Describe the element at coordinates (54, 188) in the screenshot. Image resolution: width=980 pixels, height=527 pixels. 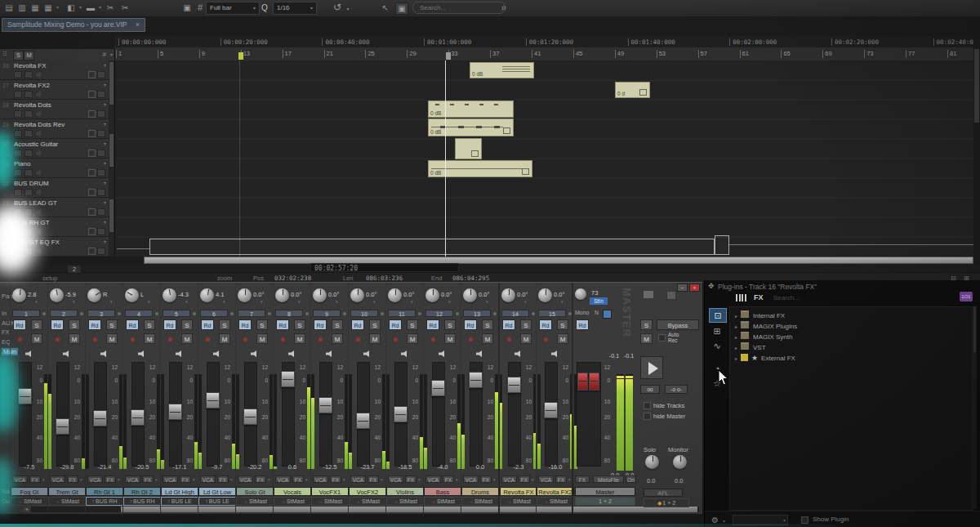
I see `track-row: 22BUS DRUM▾` at that location.